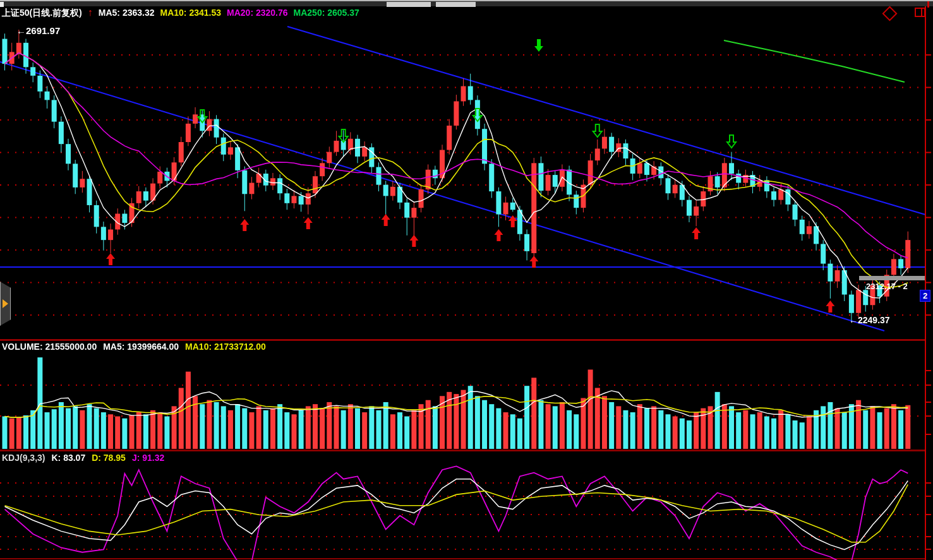  What do you see at coordinates (126, 13) in the screenshot?
I see `ma5-legend: MA5: 2363.32` at bounding box center [126, 13].